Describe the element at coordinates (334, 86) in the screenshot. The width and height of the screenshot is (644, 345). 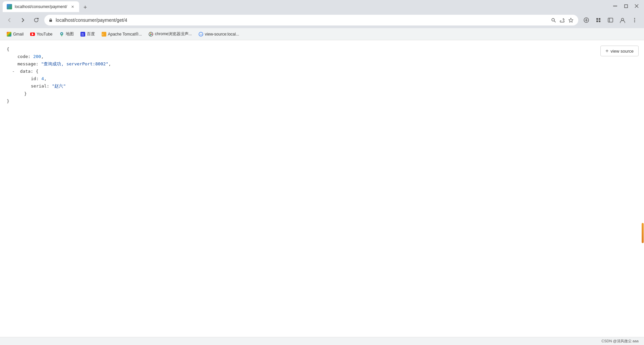
I see `json-serial-line: serial: "赵六"` at that location.